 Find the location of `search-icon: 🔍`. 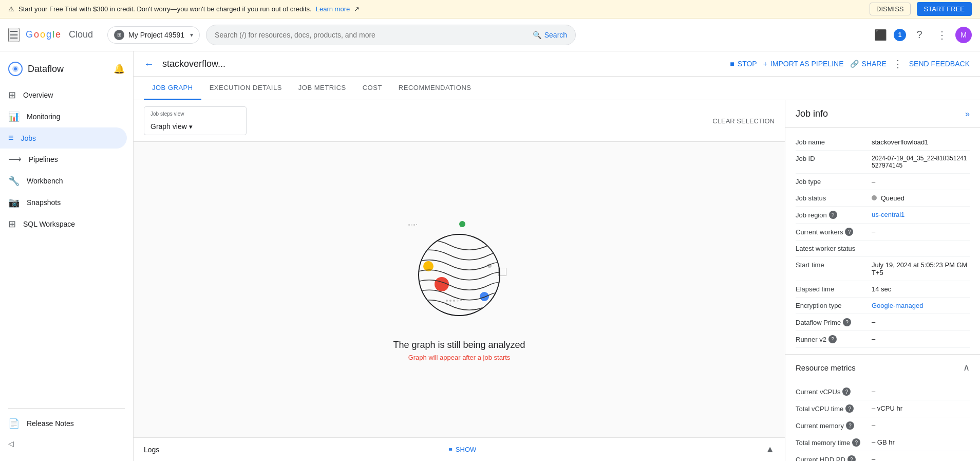

search-icon: 🔍 is located at coordinates (537, 35).